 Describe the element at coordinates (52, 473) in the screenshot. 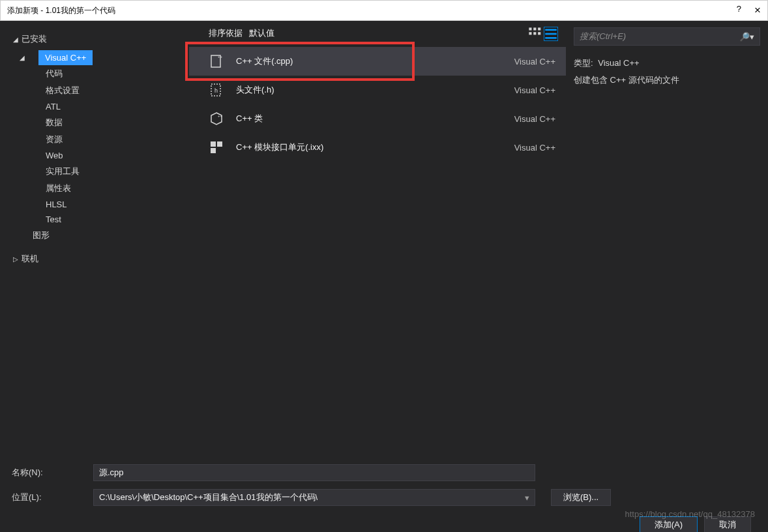

I see `name-label: 名称(N):` at that location.